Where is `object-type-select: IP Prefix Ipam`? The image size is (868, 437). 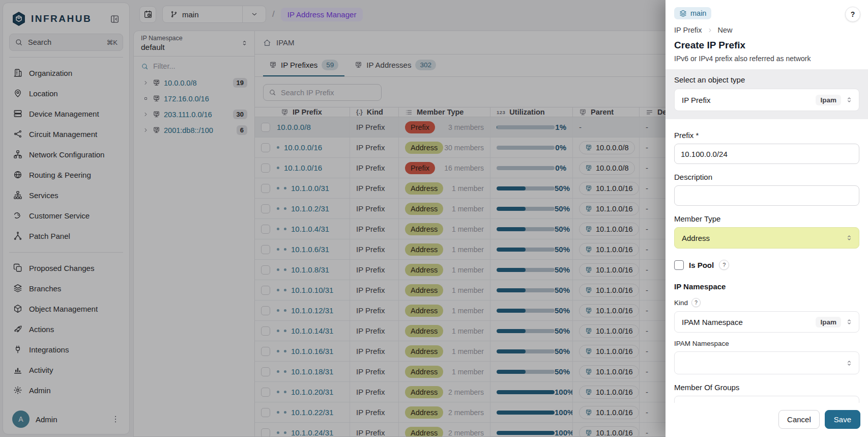
object-type-select: IP Prefix Ipam is located at coordinates (767, 100).